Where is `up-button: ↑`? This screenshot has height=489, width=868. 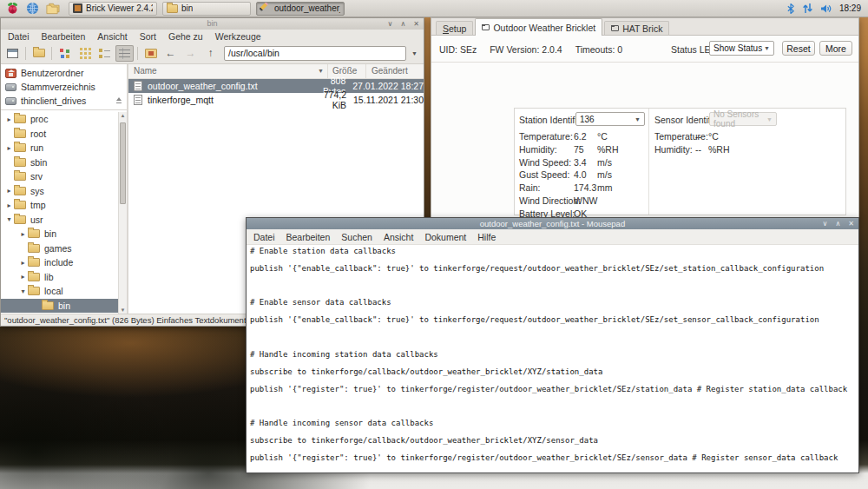
up-button: ↑ is located at coordinates (210, 54).